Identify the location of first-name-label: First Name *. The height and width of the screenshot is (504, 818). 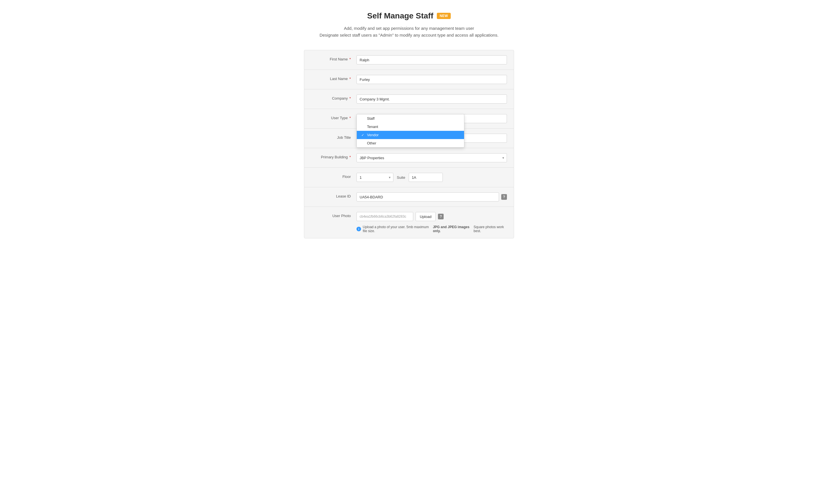
(334, 58).